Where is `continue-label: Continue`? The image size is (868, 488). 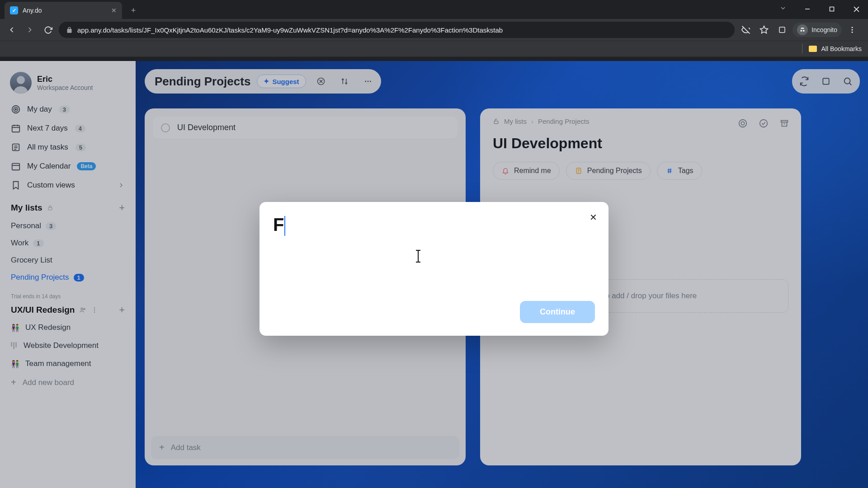
continue-label: Continue is located at coordinates (557, 312).